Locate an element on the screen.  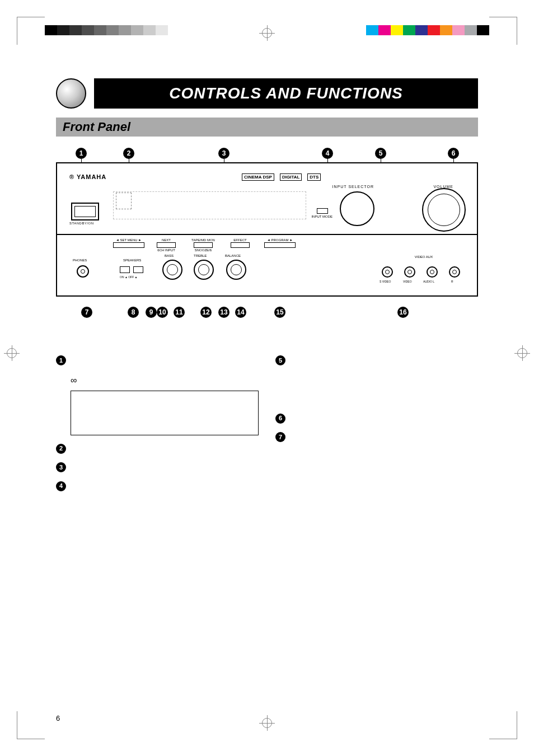
video-aux-label: VIDEO AUX is located at coordinates (424, 257).